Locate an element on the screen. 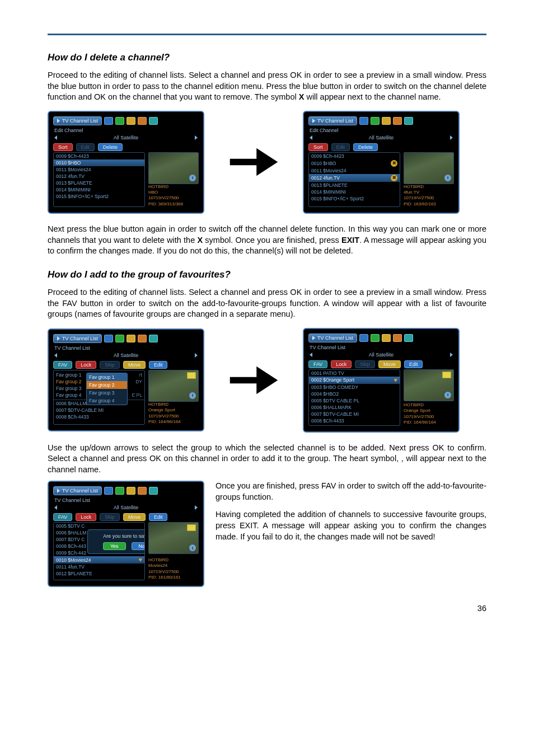  save-dialog: Are you sure to save? Yes No is located at coordinates (116, 542).